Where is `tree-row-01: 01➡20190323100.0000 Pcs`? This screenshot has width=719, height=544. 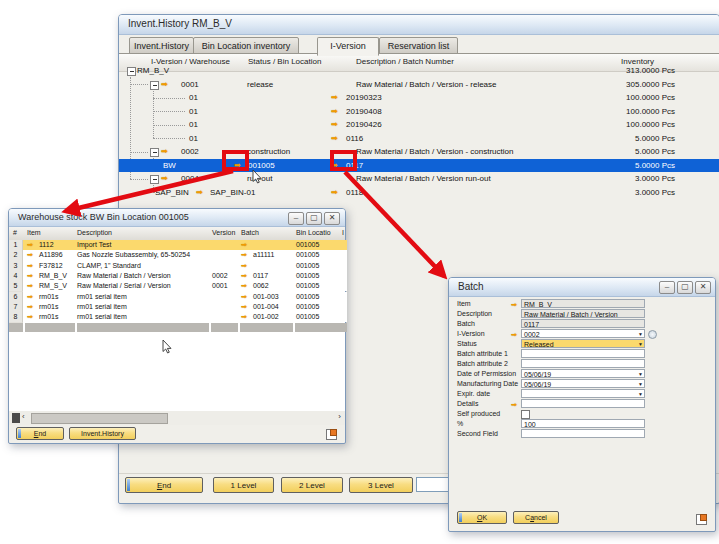 tree-row-01: 01➡20190323100.0000 Pcs is located at coordinates (419, 98).